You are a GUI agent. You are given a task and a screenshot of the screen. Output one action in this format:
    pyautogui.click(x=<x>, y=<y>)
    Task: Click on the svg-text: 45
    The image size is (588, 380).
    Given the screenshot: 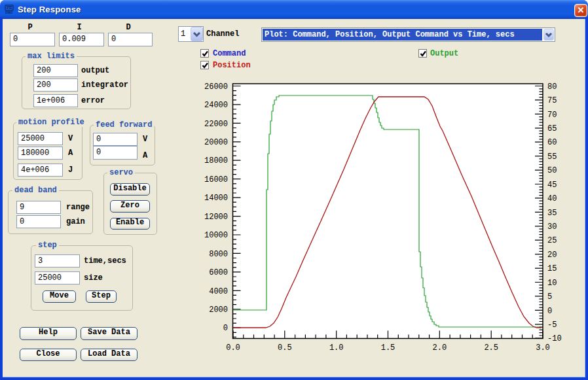 What is the action you would take?
    pyautogui.click(x=552, y=185)
    